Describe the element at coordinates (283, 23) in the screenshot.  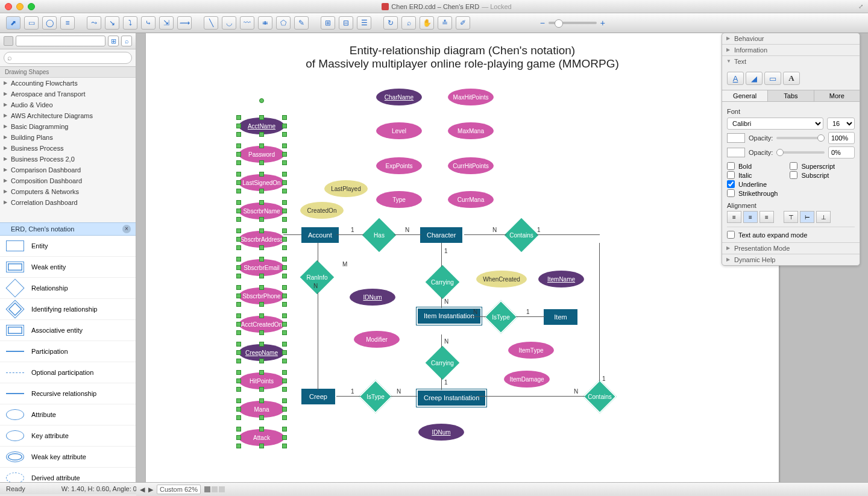
I see `polygon-tool: ⬠` at that location.